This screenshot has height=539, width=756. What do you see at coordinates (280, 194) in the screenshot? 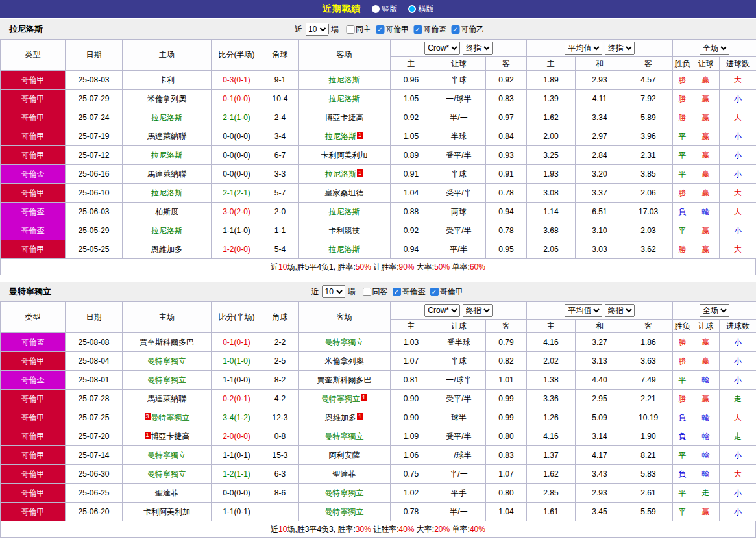
I see `corner-score: 5-7` at bounding box center [280, 194].